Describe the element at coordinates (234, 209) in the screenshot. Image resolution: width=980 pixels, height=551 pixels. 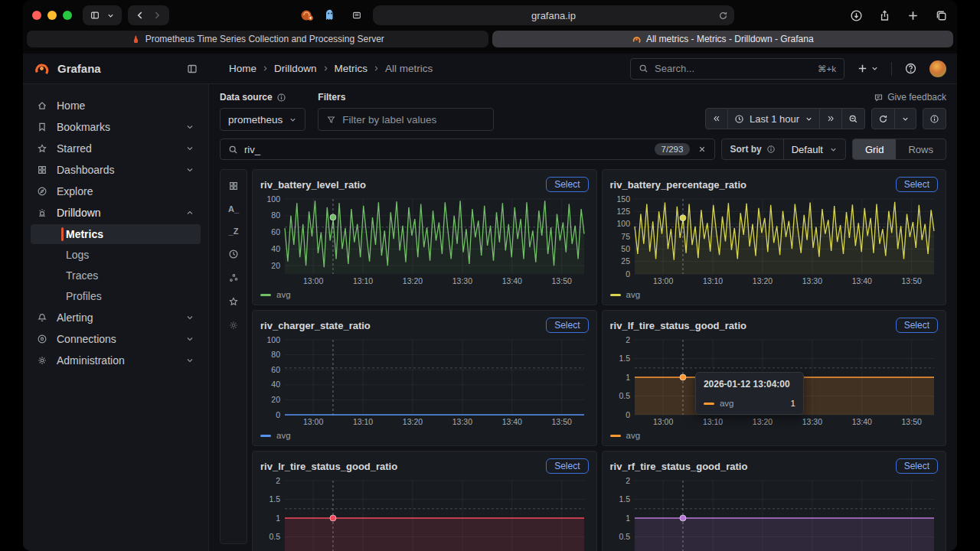
I see `sort-az-icon: A_` at that location.